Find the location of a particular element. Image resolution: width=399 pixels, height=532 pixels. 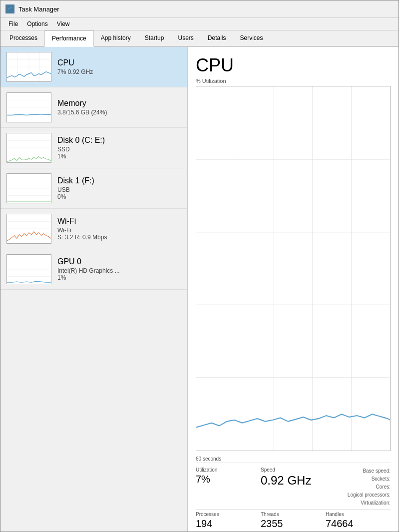

cpu-mini-chart is located at coordinates (29, 67).